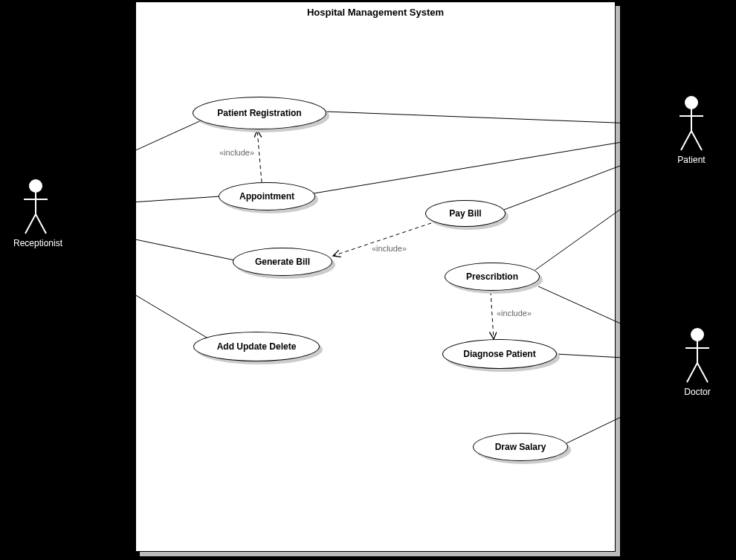  Describe the element at coordinates (390, 248) in the screenshot. I see `include-label-2: «include»` at that location.